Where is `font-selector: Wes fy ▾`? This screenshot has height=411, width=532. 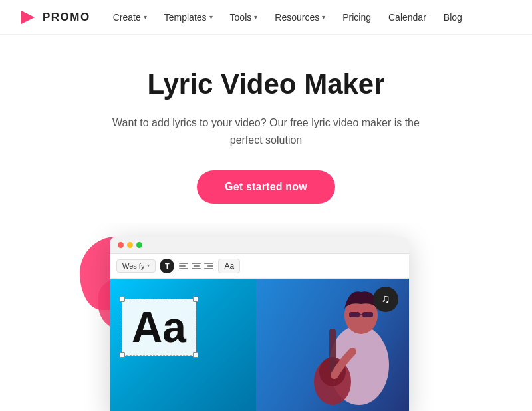 font-selector: Wes fy ▾ is located at coordinates (136, 266).